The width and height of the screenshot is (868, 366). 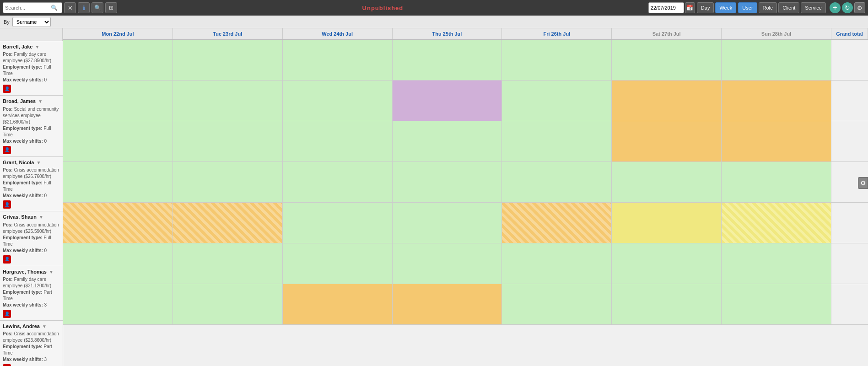 What do you see at coordinates (667, 101) in the screenshot?
I see `cell-r1-c5` at bounding box center [667, 101].